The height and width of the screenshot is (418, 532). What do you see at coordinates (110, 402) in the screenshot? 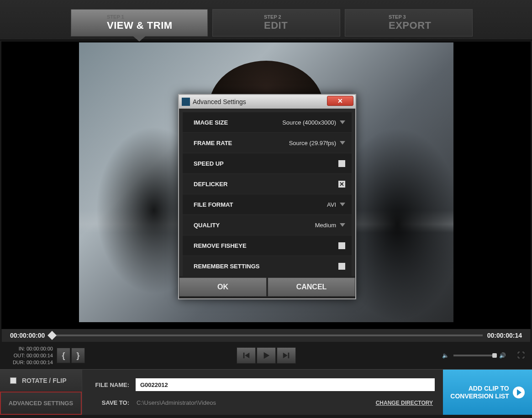
I see `save-to-label: SAVE TO:` at bounding box center [110, 402].